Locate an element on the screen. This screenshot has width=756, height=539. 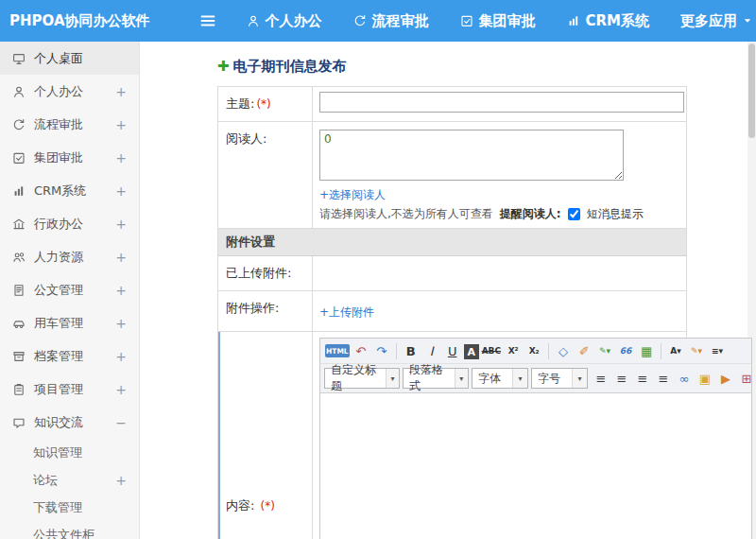
nav-label: 个人办公 is located at coordinates (294, 21).